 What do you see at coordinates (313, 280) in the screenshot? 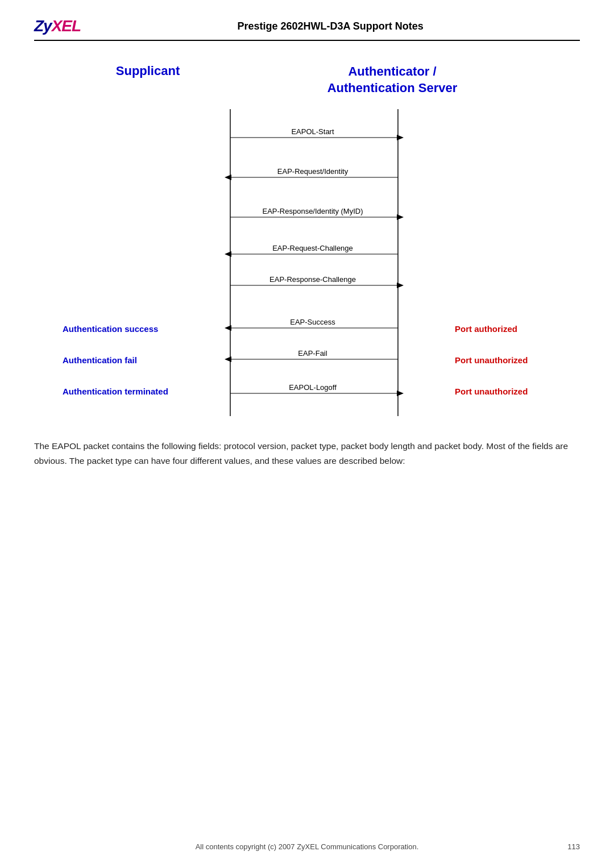
I see `svg-text: EAP-Response-Challenge` at bounding box center [313, 280].